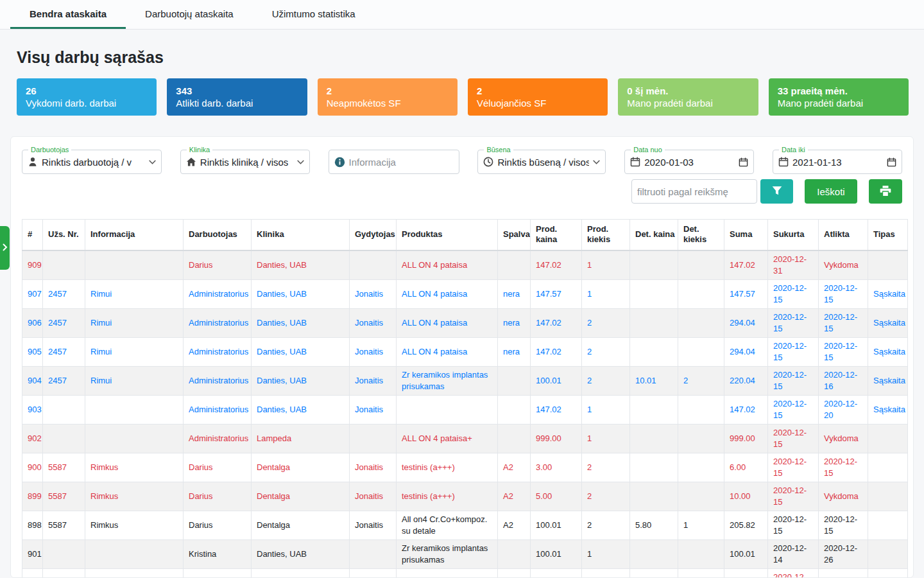 The image size is (924, 578). Describe the element at coordinates (246, 162) in the screenshot. I see `clinic-select-value: Rinktis kliniką / visos` at that location.